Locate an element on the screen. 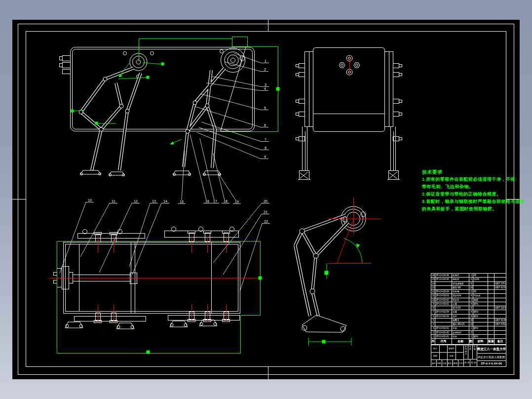  parts-table-cell: ZP-0.4-01-01 is located at coordinates (444, 337).